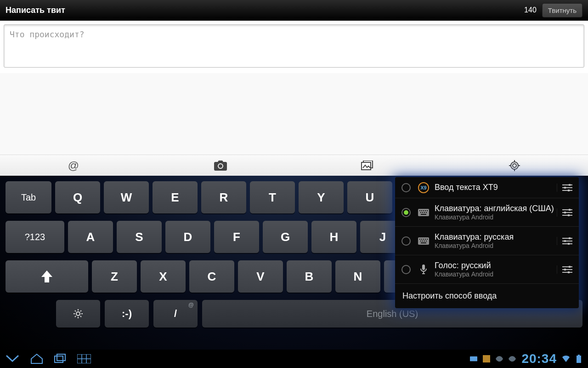  Describe the element at coordinates (285, 237) in the screenshot. I see `key-g: G` at that location.